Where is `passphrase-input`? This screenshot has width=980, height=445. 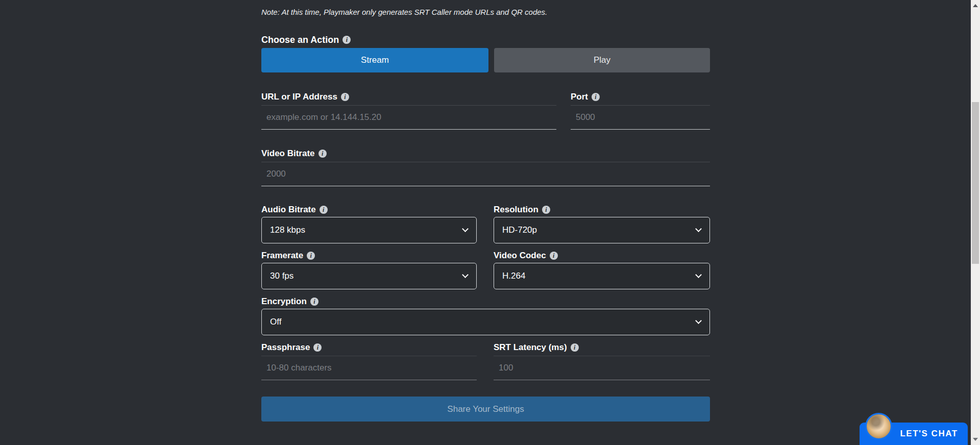
passphrase-input is located at coordinates (369, 368).